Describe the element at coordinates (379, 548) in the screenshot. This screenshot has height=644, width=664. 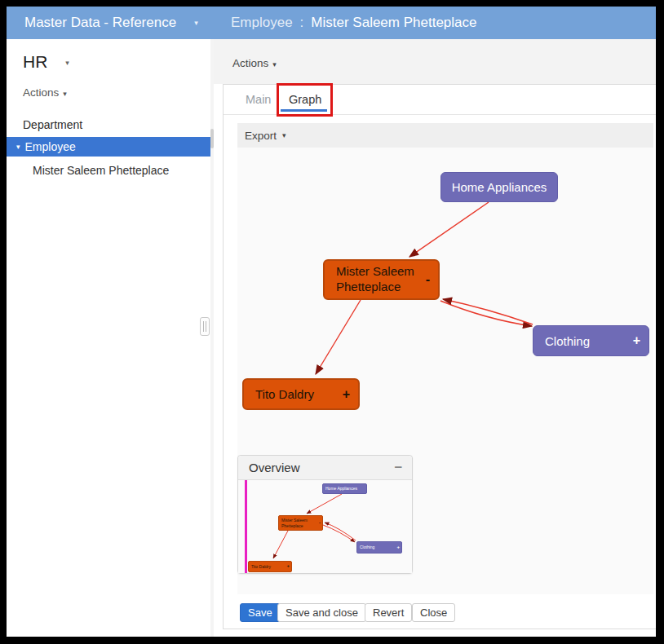
I see `minimap-node-clothing: Clothing +` at that location.